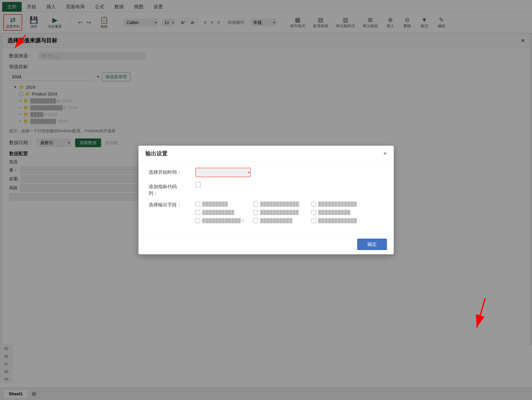  What do you see at coordinates (278, 212) in the screenshot?
I see `fields-grid: ████████ ████████████) ████████████ ████…` at bounding box center [278, 212].